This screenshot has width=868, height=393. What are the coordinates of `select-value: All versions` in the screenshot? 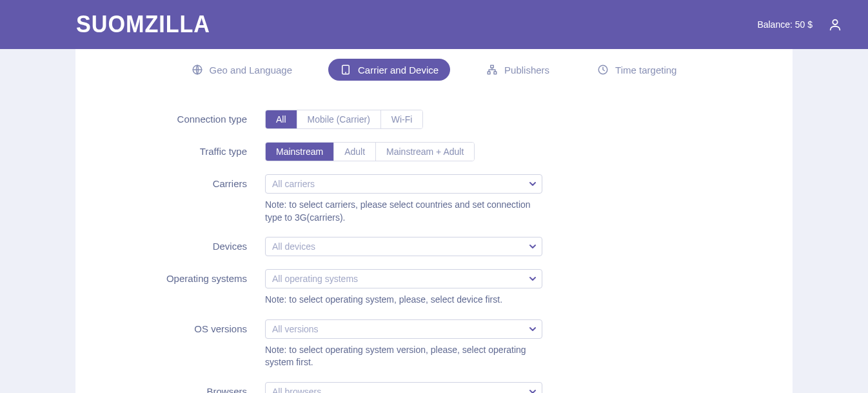 It's located at (295, 329).